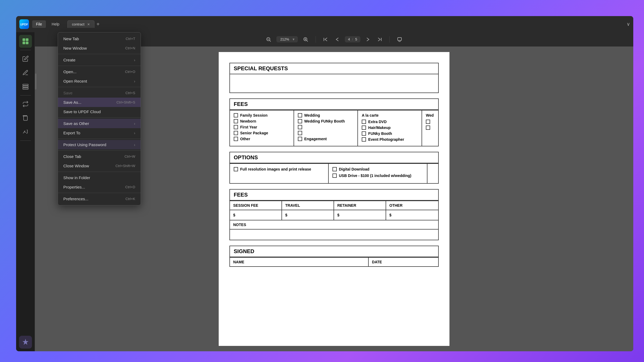  What do you see at coordinates (356, 39) in the screenshot?
I see `page-total: 5` at bounding box center [356, 39].